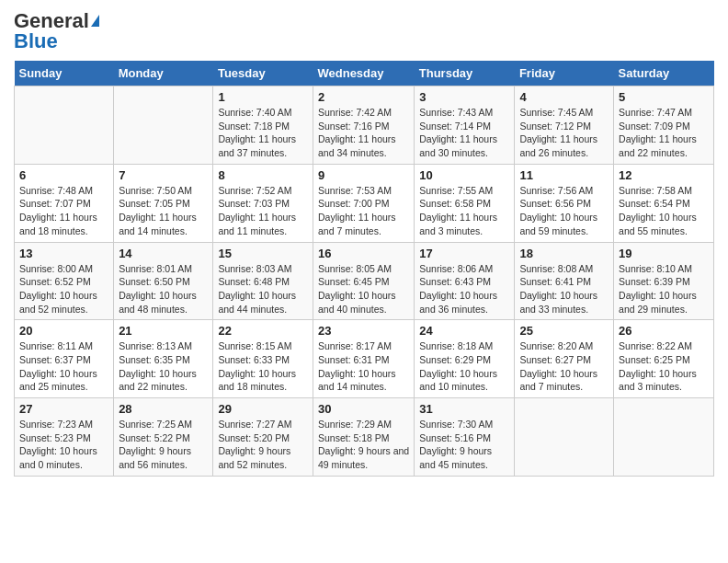 The width and height of the screenshot is (728, 563). I want to click on day-info: Sunrise: 7:45 AM Sunset: 7:12 PM Dayligh…, so click(564, 132).